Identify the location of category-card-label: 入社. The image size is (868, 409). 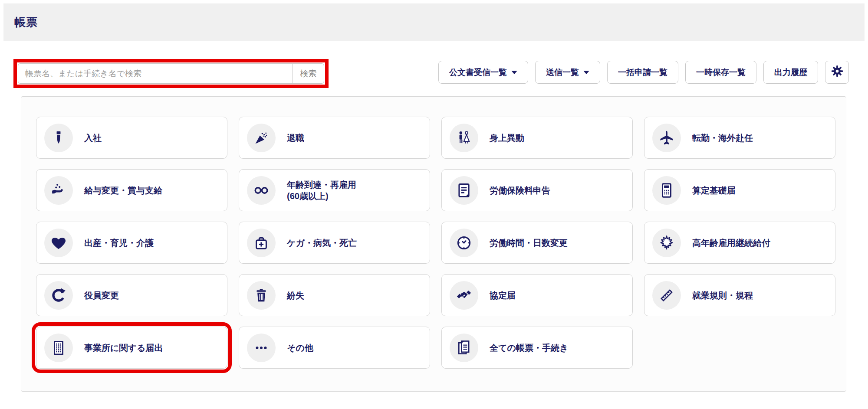
(93, 138).